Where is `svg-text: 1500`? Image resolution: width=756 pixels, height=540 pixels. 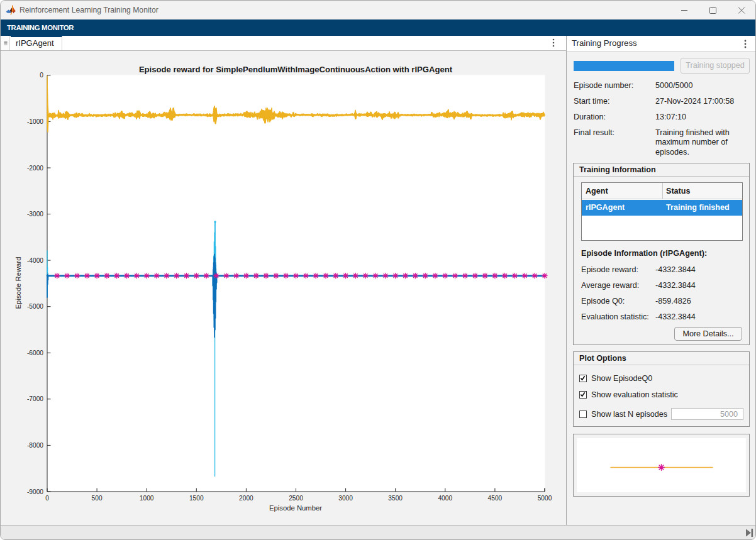 svg-text: 1500 is located at coordinates (196, 498).